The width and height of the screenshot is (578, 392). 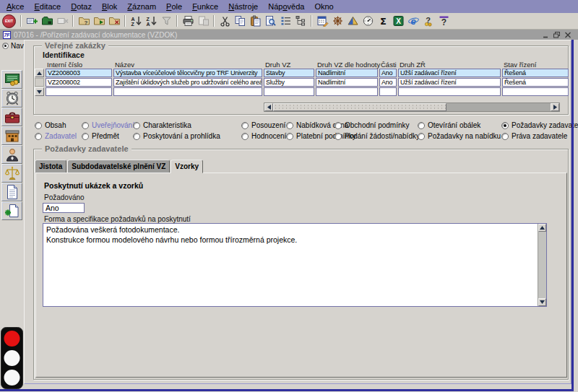 What do you see at coordinates (12, 79) in the screenshot?
I see `nav-scoreboard-button` at bounding box center [12, 79].